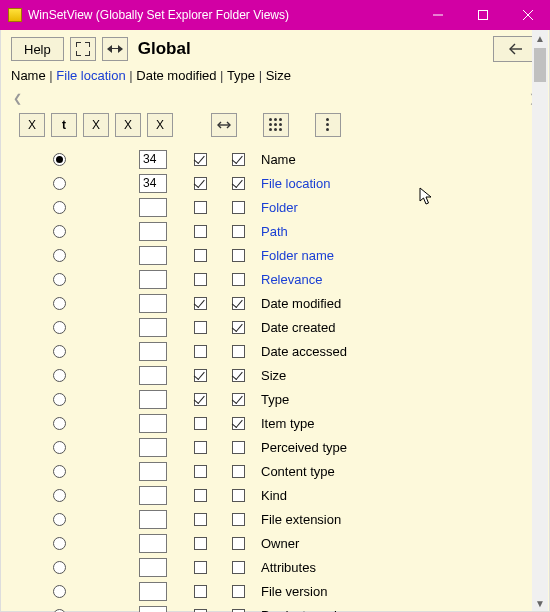 The width and height of the screenshot is (550, 612). What do you see at coordinates (38, 49) in the screenshot?
I see `help-button: Help` at bounding box center [38, 49].